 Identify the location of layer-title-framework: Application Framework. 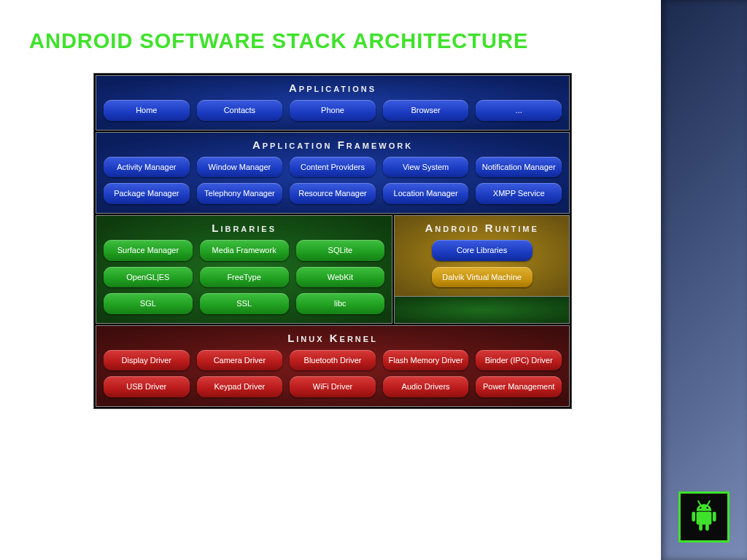
(333, 144).